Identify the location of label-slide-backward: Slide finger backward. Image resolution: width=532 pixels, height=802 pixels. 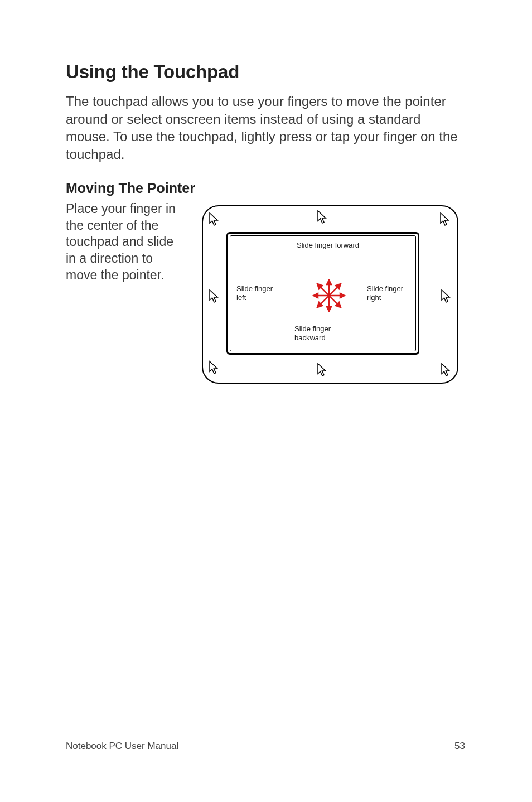
(328, 334).